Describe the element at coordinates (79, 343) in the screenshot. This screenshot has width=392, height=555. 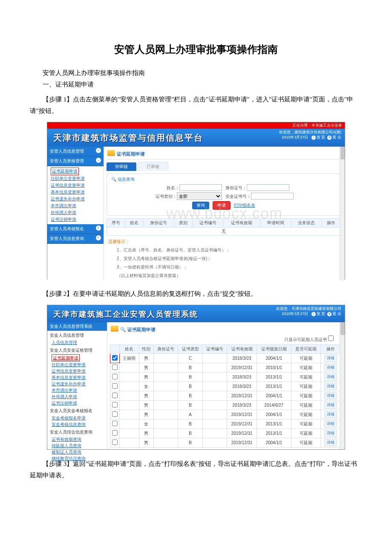
I see `sidebar-item-person-info: 人员信息管理` at that location.